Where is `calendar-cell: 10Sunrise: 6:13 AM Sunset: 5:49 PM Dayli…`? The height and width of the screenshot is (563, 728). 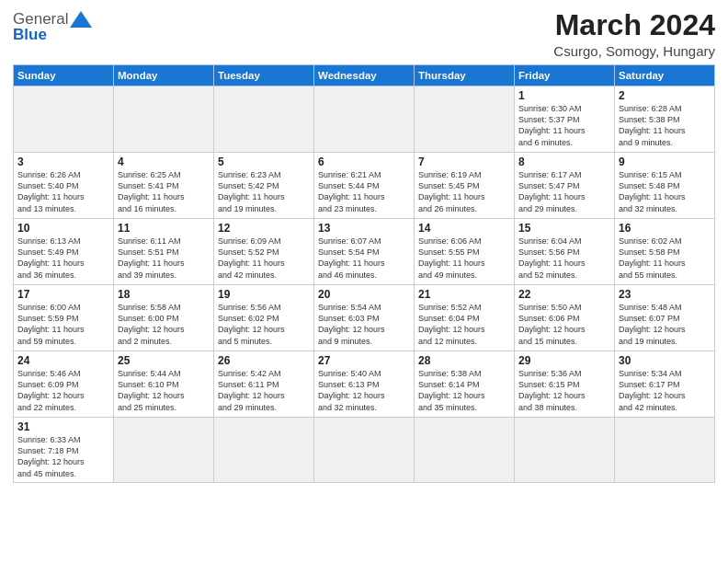
calendar-cell: 10Sunrise: 6:13 AM Sunset: 5:49 PM Dayli… is located at coordinates (64, 252).